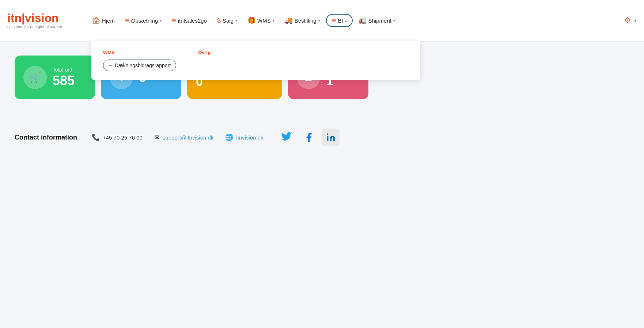 Image resolution: width=644 pixels, height=328 pixels. Describe the element at coordinates (334, 20) in the screenshot. I see `bi-icon: ≡` at that location.